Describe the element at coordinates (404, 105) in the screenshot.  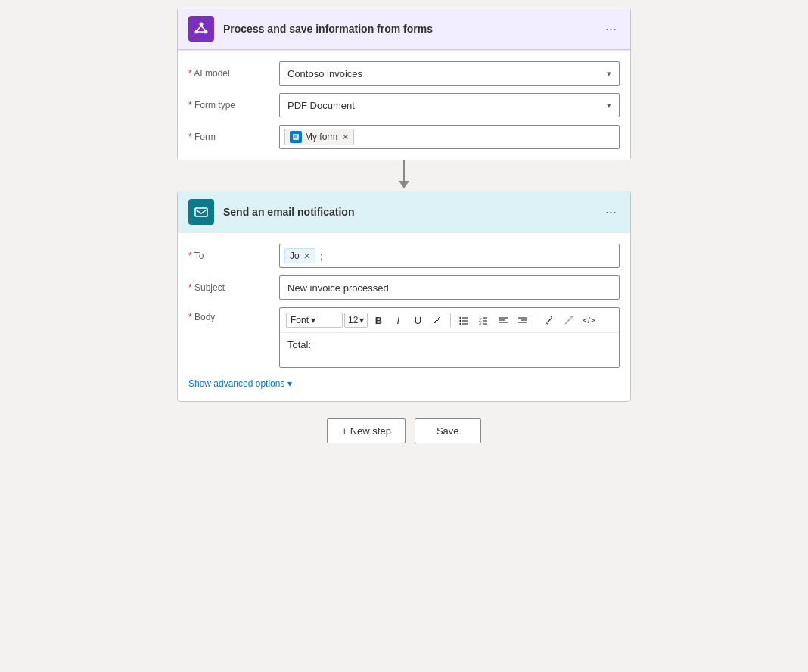
I see `form-type-row: * Form type PDF Document ▾` at that location.